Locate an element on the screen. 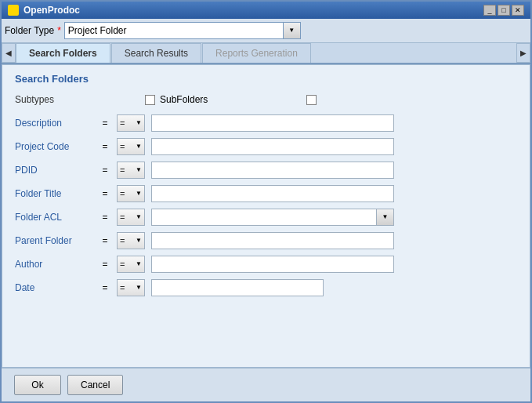 The width and height of the screenshot is (532, 403). description-input is located at coordinates (273, 123).